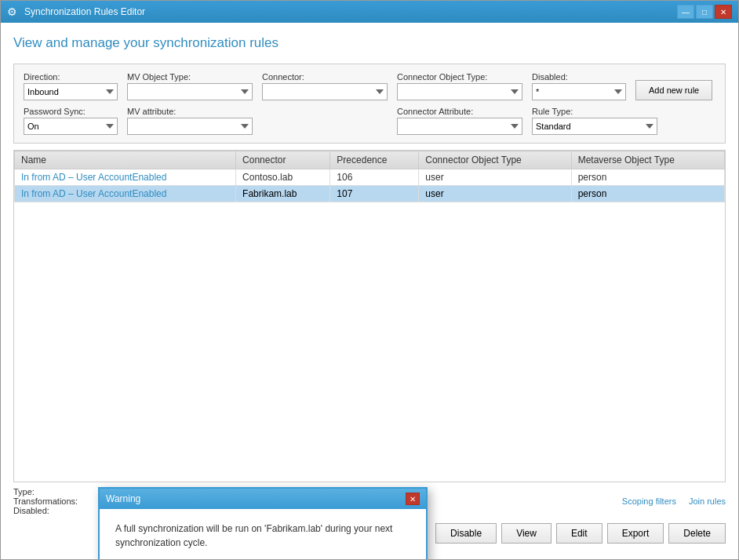  I want to click on app-icon: ⚙, so click(13, 12).